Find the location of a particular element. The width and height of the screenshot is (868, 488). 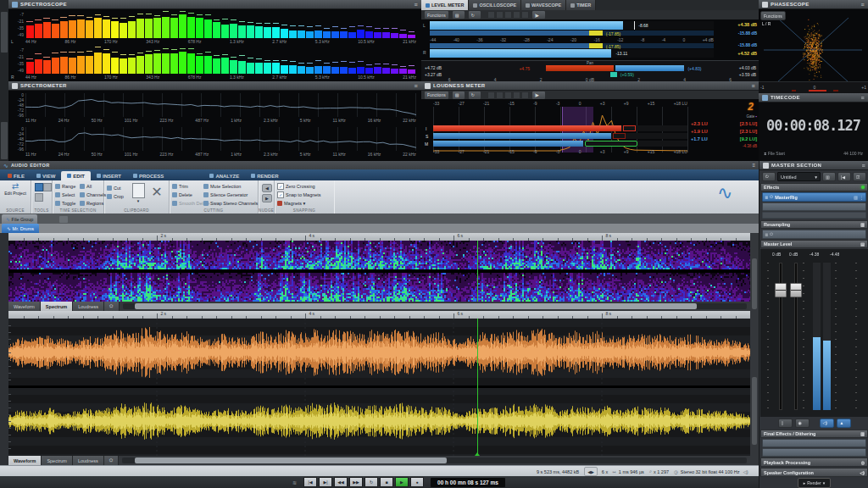

master-level-header: Master Level▤ is located at coordinates (814, 244).